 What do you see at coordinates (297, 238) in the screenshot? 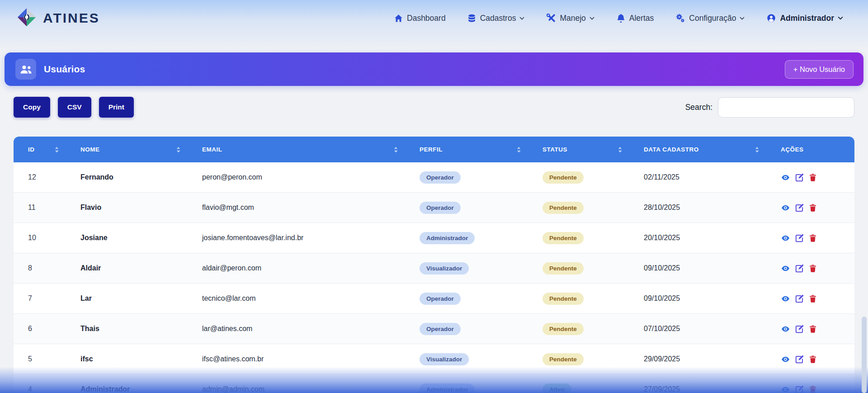
I see `cell-email: josiane.fomentoaves@lar.ind.br` at bounding box center [297, 238].